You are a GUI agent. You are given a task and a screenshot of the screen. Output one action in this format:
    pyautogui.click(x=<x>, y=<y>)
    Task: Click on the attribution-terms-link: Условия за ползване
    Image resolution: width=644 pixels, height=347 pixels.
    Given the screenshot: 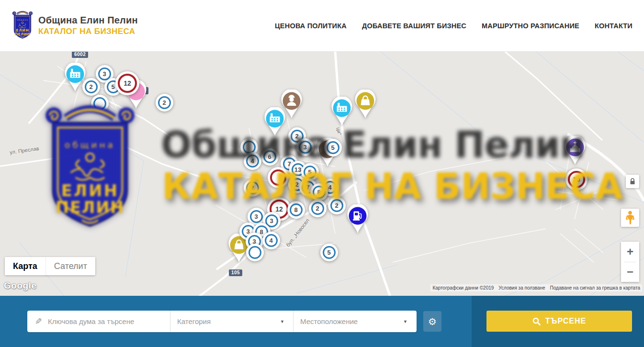 What is the action you would take?
    pyautogui.click(x=522, y=288)
    